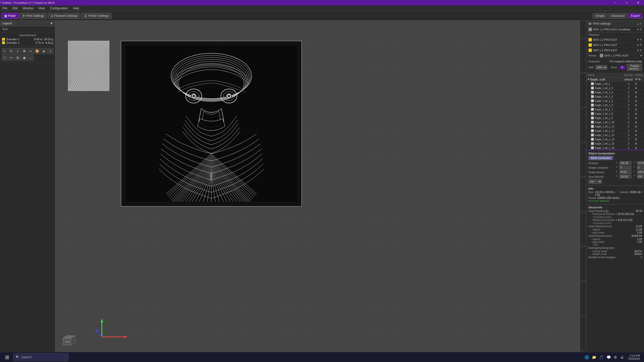 Image resolution: width=644 pixels, height=362 pixels. Describe the element at coordinates (44, 51) in the screenshot. I see `tool-seam: ◈` at that location.